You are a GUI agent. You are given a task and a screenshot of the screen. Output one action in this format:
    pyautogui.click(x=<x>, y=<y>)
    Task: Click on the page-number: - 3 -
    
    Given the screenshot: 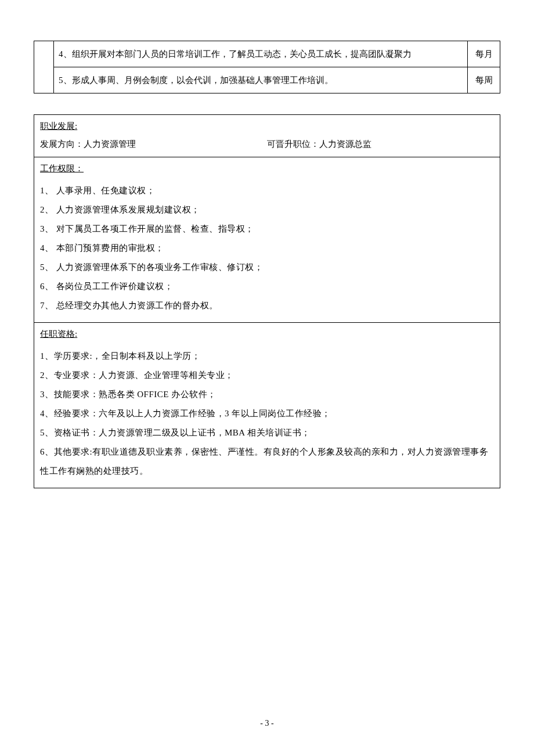 What is the action you would take?
    pyautogui.click(x=267, y=723)
    